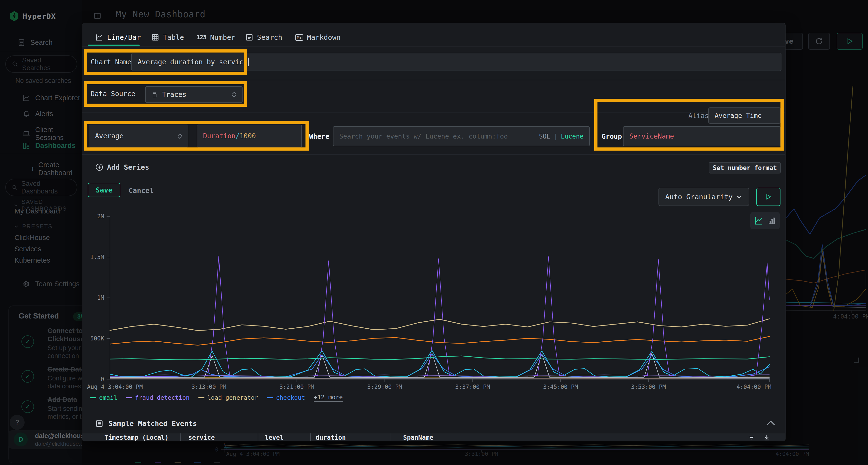 The height and width of the screenshot is (465, 868). I want to click on tab-line-bar: Line/Bar, so click(118, 37).